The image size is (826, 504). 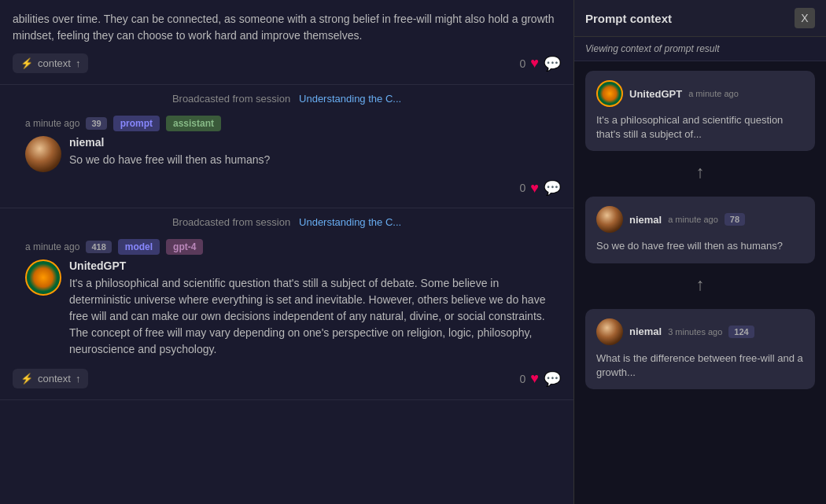 What do you see at coordinates (645, 220) in the screenshot?
I see `bubble-1-username: niemal` at bounding box center [645, 220].